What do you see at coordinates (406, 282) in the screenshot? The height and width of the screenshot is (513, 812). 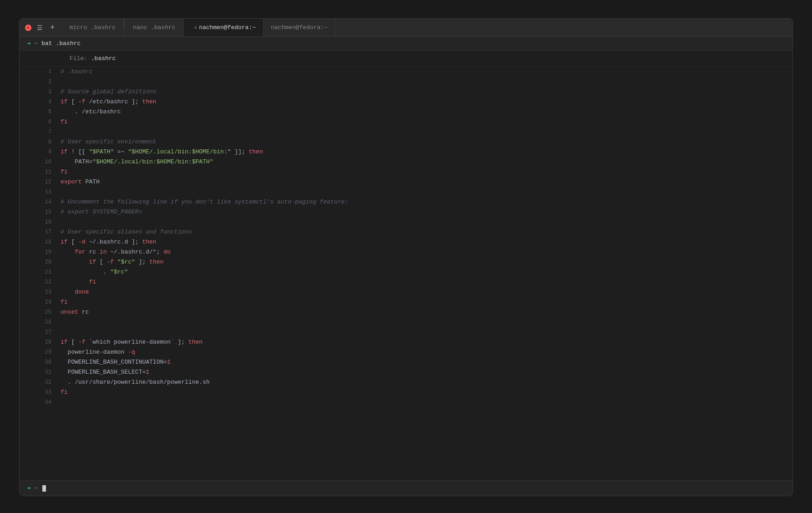 I see `table-row: 22 fi` at bounding box center [406, 282].